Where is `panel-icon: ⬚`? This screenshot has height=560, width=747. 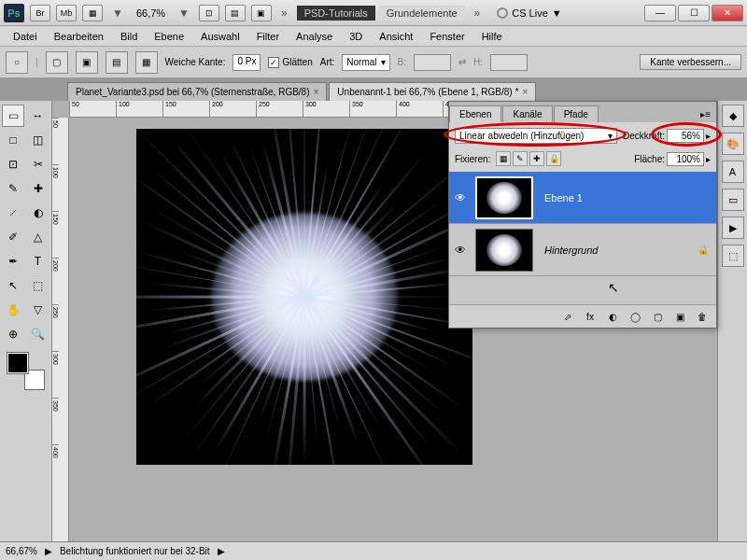
panel-icon: ⬚ is located at coordinates (733, 256).